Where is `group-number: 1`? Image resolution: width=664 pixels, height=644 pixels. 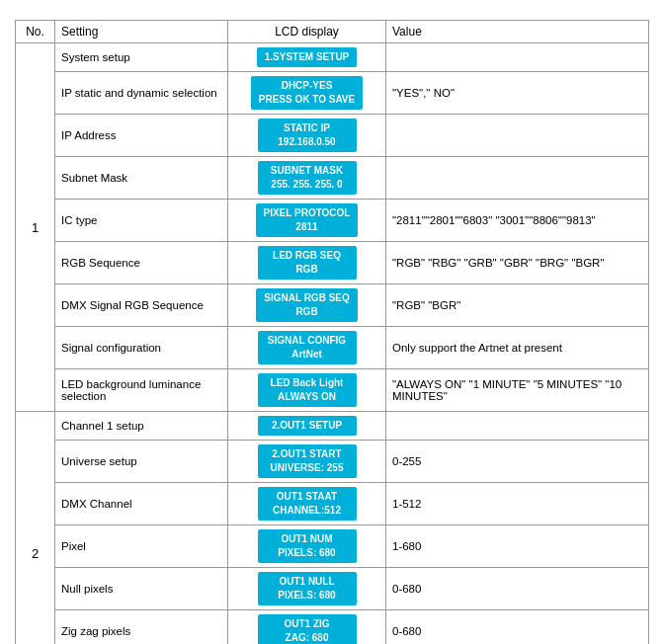
group-number: 1 is located at coordinates (36, 227).